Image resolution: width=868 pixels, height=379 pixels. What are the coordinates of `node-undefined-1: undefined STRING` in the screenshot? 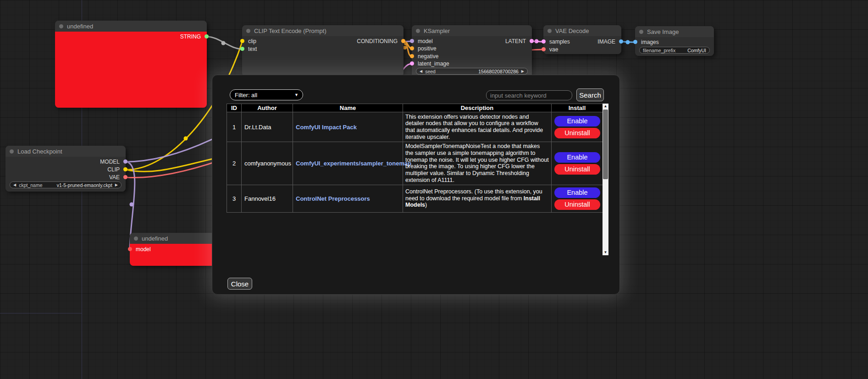 It's located at (131, 64).